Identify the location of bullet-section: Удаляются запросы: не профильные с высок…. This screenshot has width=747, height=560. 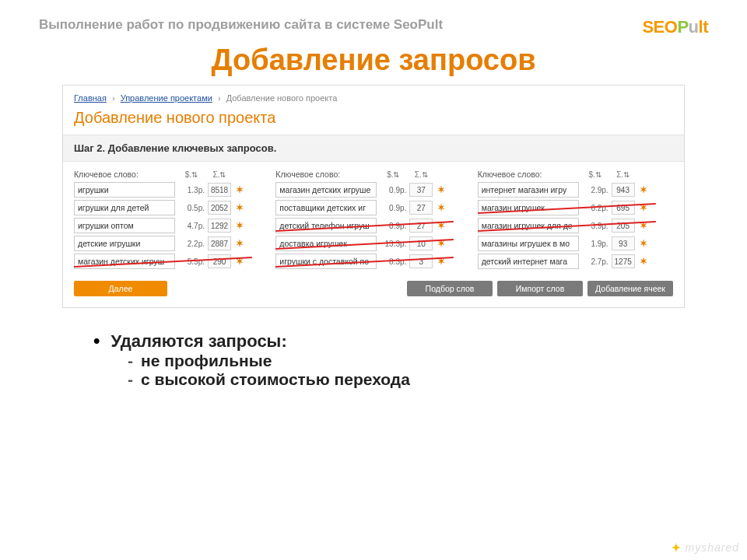
(374, 348).